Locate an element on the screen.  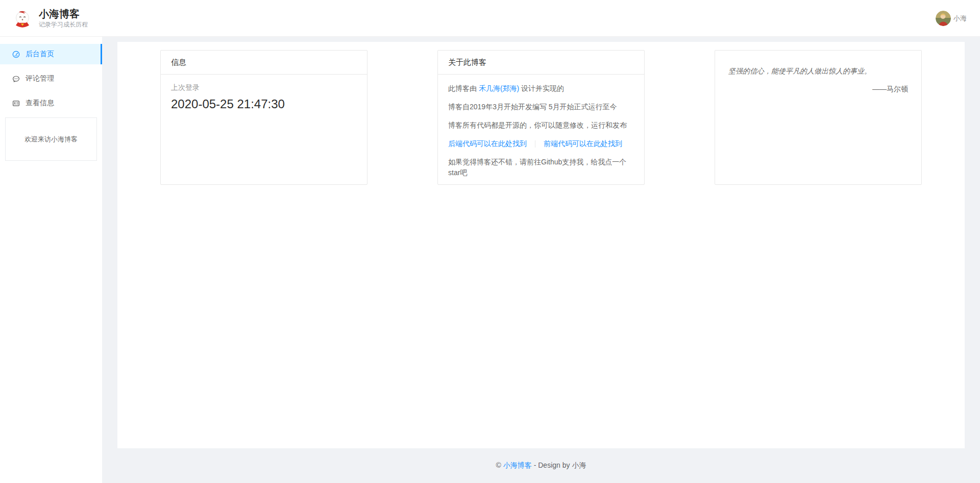
about-line1-suffix: 设计并实现的 is located at coordinates (542, 88).